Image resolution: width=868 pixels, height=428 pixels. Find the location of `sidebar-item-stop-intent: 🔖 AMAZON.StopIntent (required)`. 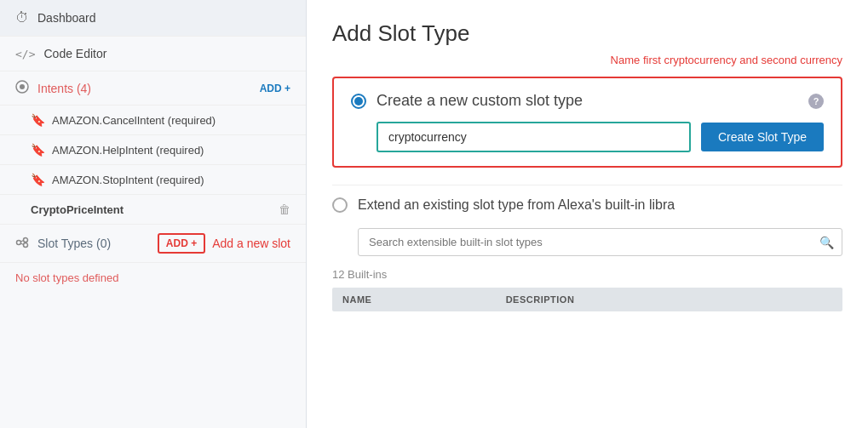

sidebar-item-stop-intent: 🔖 AMAZON.StopIntent (required) is located at coordinates (153, 180).